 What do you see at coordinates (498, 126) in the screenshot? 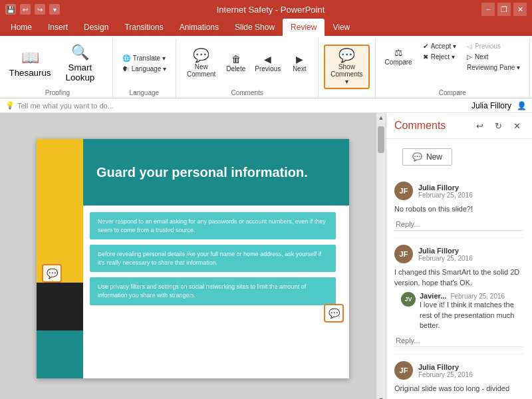
I see `comments-refresh-icon-btn: ↻` at bounding box center [498, 126].